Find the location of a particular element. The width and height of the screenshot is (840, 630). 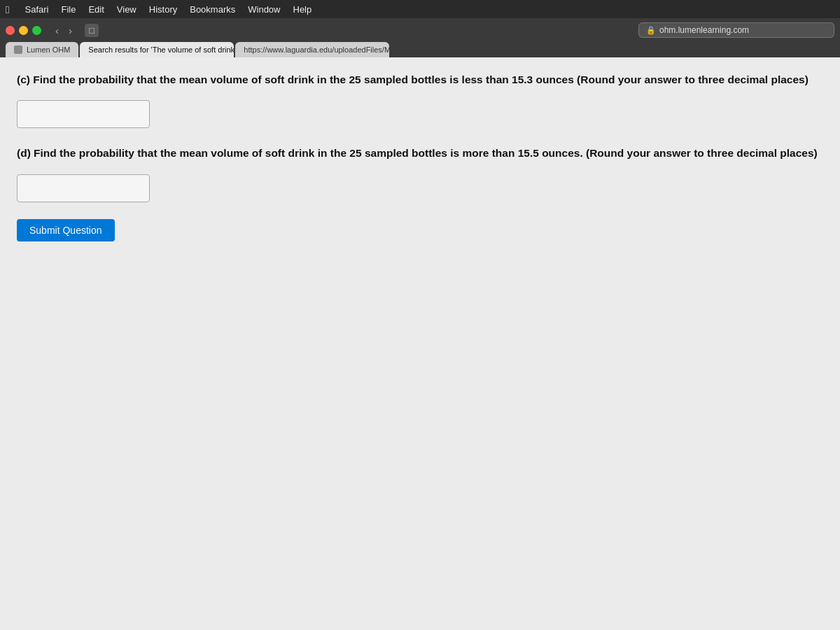

menu-bar:  Safari File Edit View History Bookmark… is located at coordinates (420, 9).